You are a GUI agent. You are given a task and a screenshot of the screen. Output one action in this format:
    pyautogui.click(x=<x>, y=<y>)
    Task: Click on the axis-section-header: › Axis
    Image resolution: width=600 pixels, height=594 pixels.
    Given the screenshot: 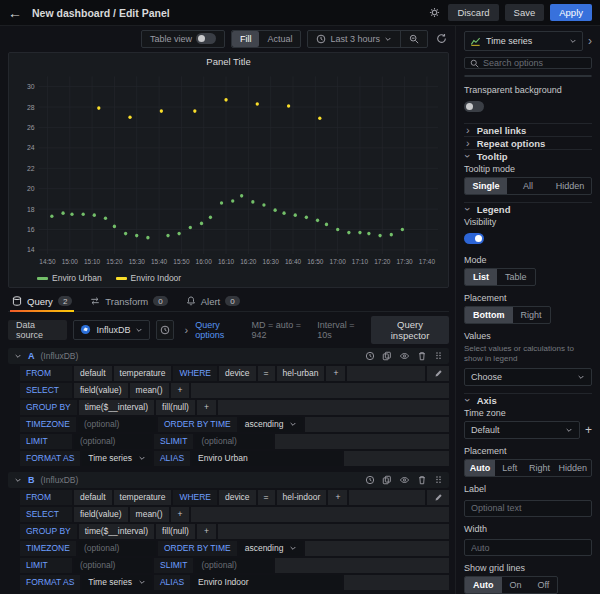 What is the action you would take?
    pyautogui.click(x=528, y=400)
    